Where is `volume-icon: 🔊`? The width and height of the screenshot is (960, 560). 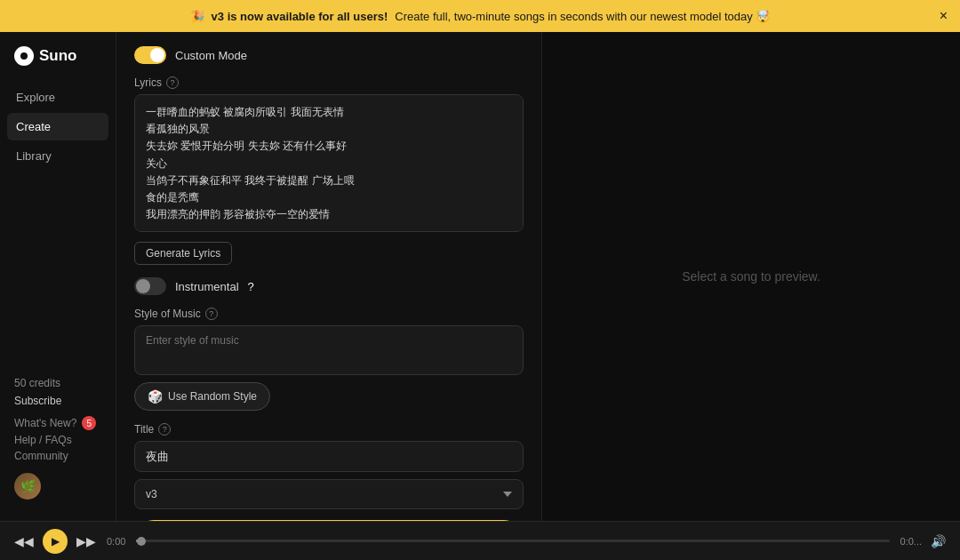 volume-icon: 🔊 is located at coordinates (939, 541).